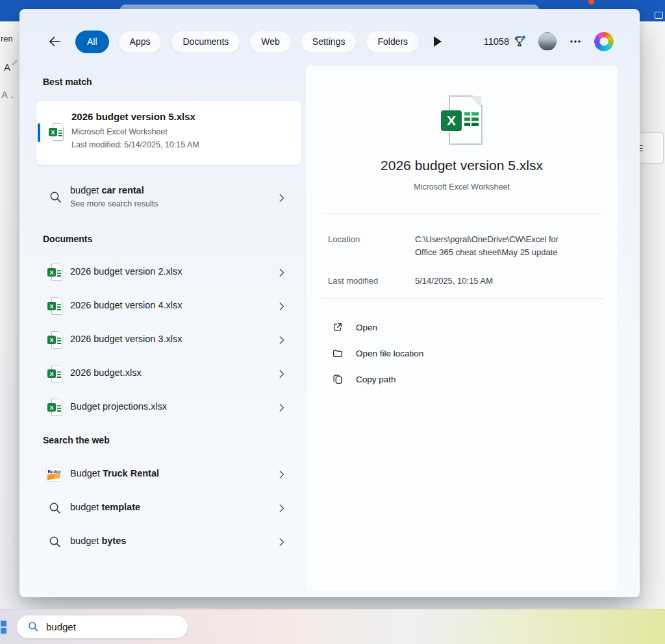 The width and height of the screenshot is (665, 644). I want to click on user-avatar, so click(547, 42).